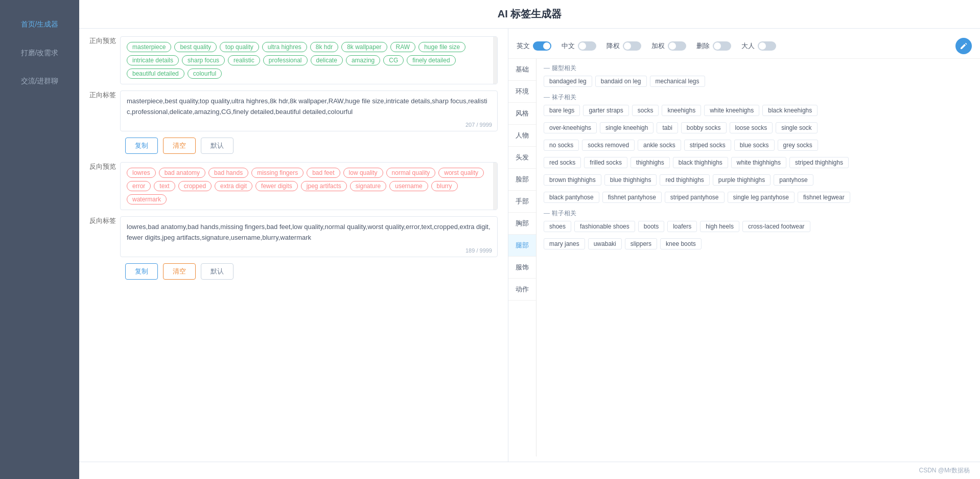 This screenshot has width=980, height=479. Describe the element at coordinates (277, 173) in the screenshot. I see `negative-tag: missing fingers` at that location.